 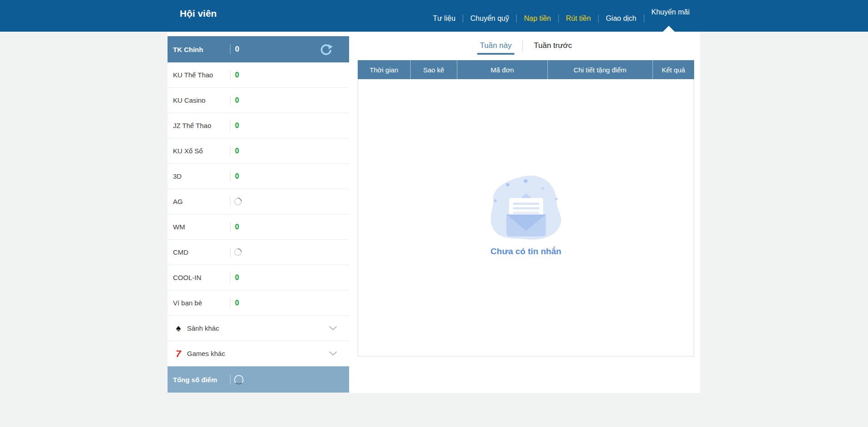 What do you see at coordinates (258, 49) in the screenshot?
I see `main-account-header: TK Chính 0` at bounding box center [258, 49].